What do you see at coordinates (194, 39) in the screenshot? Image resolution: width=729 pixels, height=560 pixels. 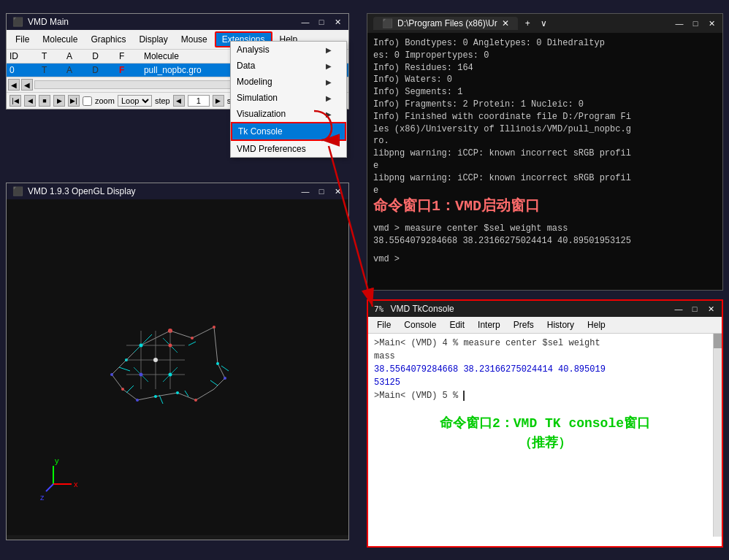 I see `menu-mouse: Mouse` at bounding box center [194, 39].